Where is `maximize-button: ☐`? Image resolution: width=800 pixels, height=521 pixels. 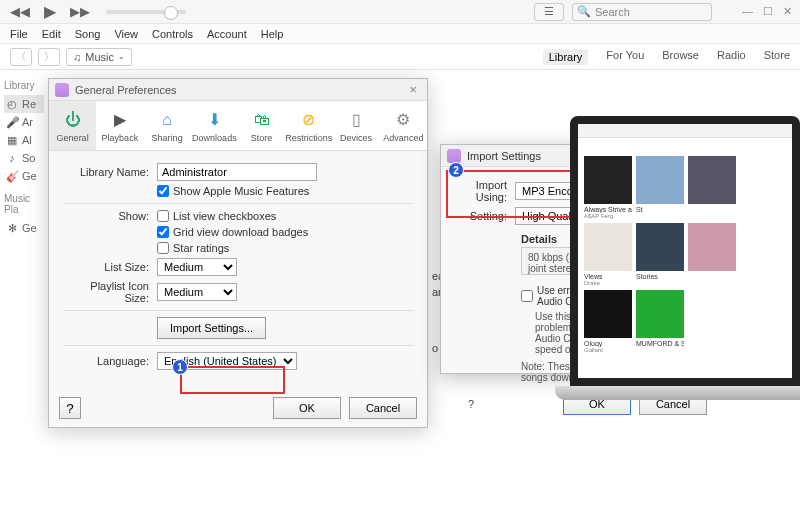 maximize-button: ☐ is located at coordinates (768, 12).